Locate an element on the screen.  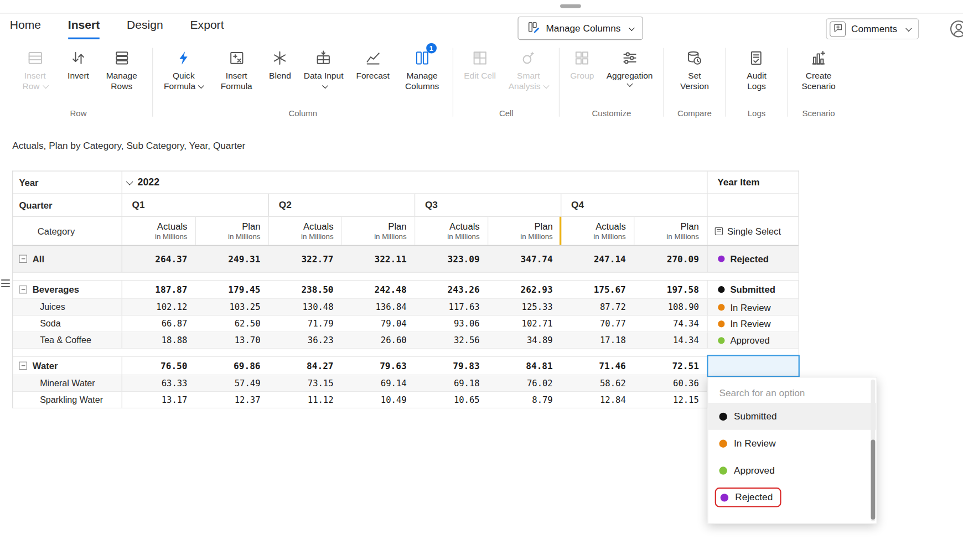
ribbon-button-insert-formula: Insert Formula is located at coordinates (237, 69).